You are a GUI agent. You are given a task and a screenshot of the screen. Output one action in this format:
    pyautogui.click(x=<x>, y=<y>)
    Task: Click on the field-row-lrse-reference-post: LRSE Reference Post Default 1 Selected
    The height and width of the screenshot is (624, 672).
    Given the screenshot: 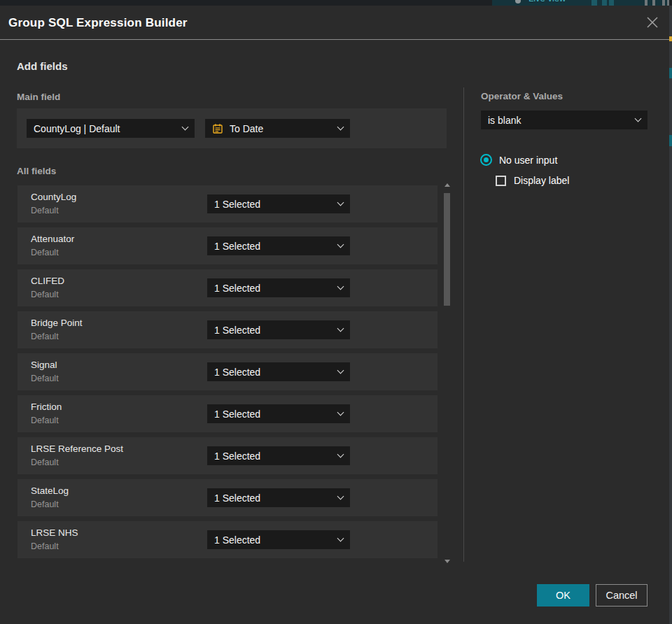 What is the action you would take?
    pyautogui.click(x=227, y=456)
    